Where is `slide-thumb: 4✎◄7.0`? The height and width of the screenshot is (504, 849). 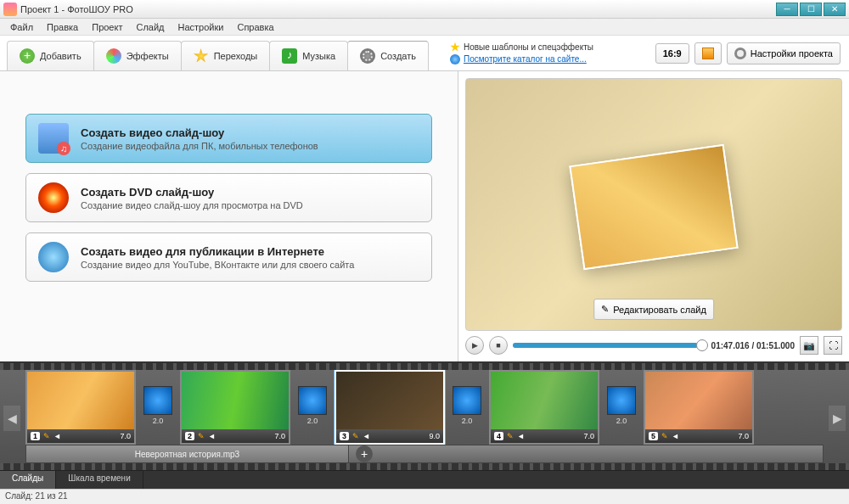 slide-thumb: 4✎◄7.0 is located at coordinates (544, 407).